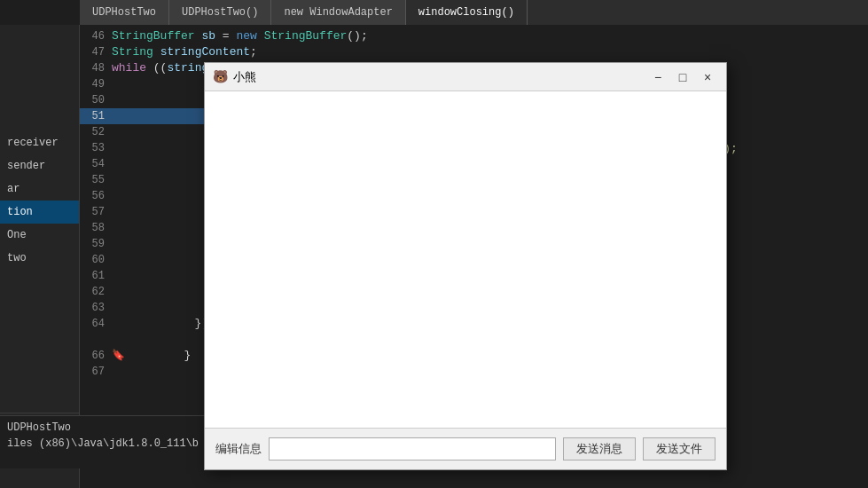 This screenshot has height=488, width=868. I want to click on sidebar-item-one: One, so click(39, 235).